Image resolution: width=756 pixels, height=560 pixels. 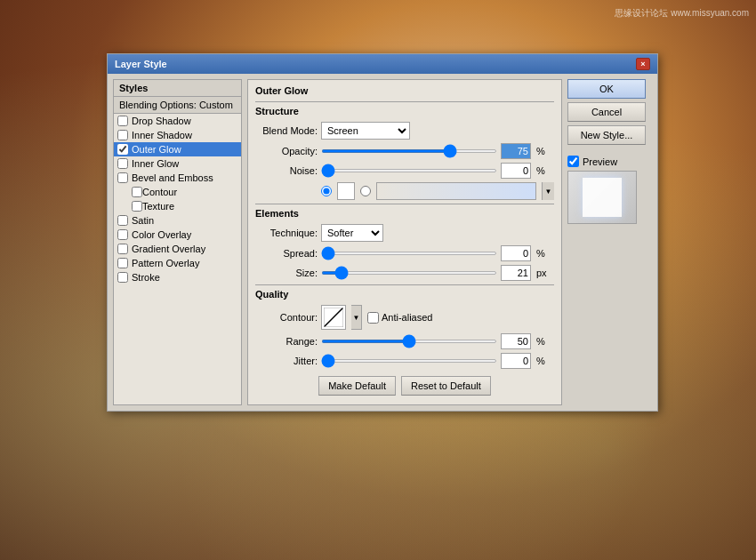 I want to click on close-button: ×, so click(x=643, y=64).